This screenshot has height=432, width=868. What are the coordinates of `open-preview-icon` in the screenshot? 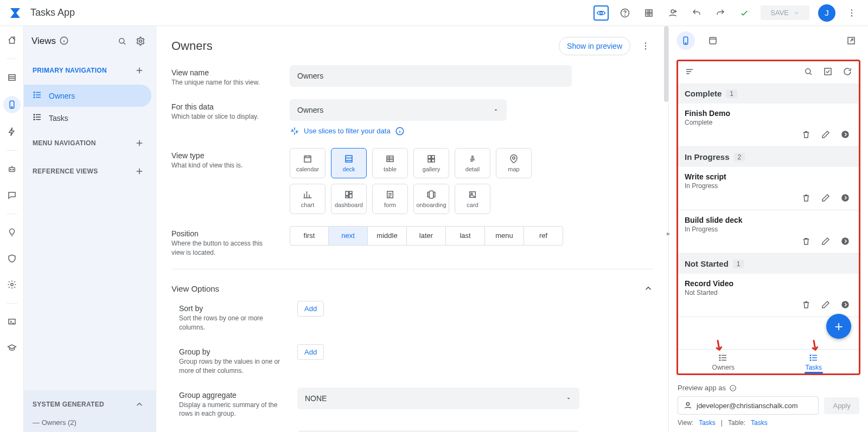 It's located at (851, 41).